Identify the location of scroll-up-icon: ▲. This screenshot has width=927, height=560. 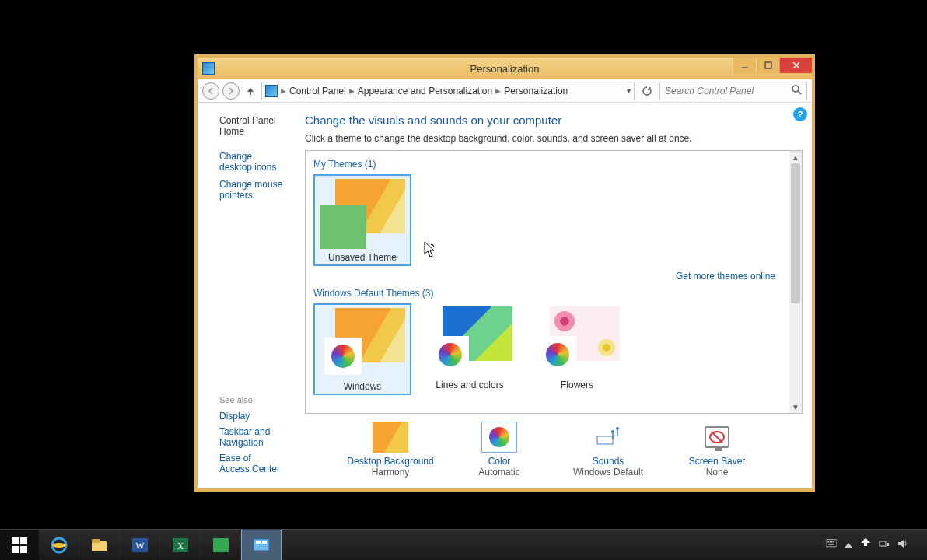
(796, 157).